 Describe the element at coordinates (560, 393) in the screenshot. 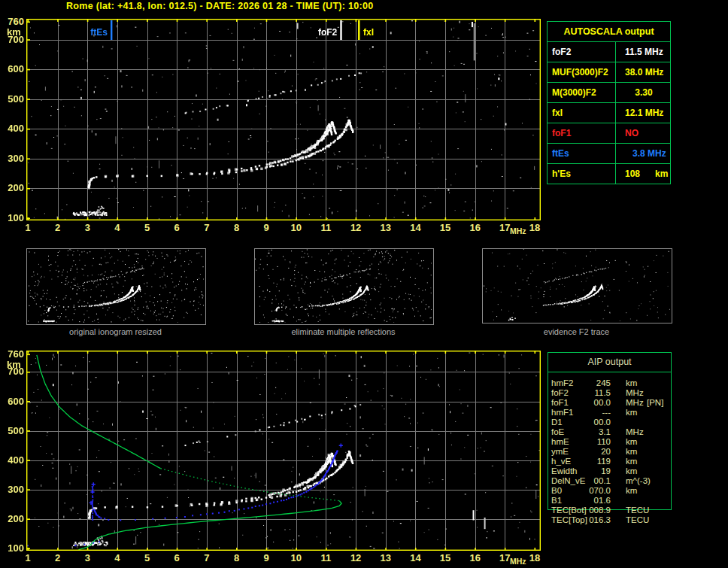

I see `aip-row-label: foF2` at that location.